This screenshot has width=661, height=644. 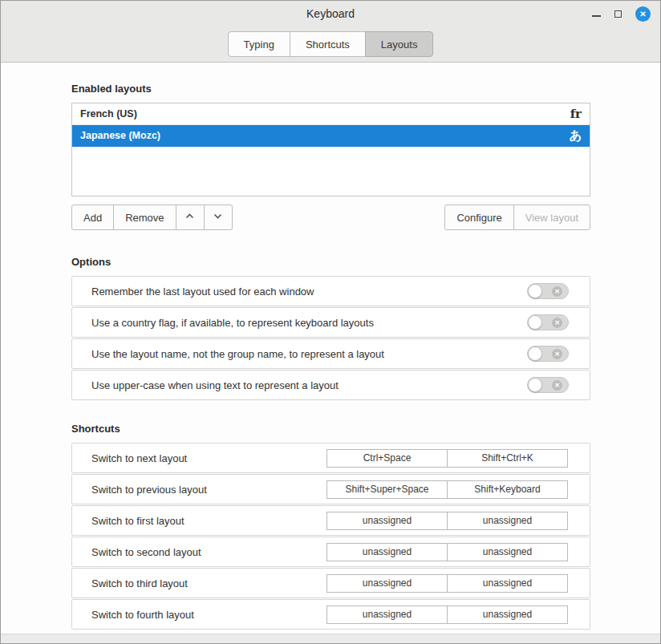 I want to click on shortcut-row-previous-layout: Switch to previous layout Shift+Super+Sp…, so click(x=330, y=489).